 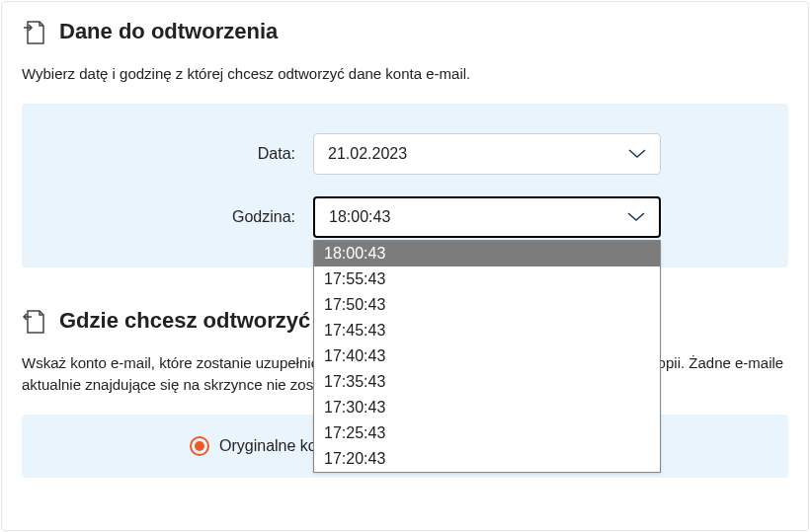 What do you see at coordinates (35, 32) in the screenshot?
I see `document-out-icon` at bounding box center [35, 32].